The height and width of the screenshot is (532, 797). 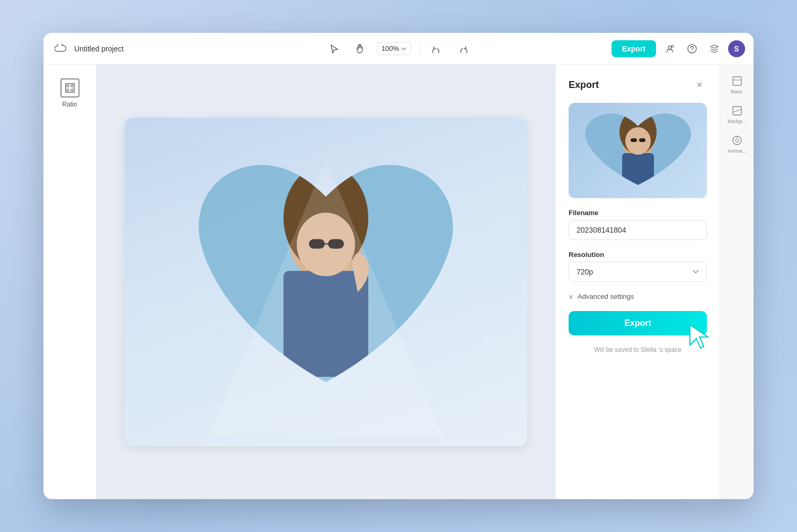 What do you see at coordinates (398, 49) in the screenshot?
I see `header: Untitled project 100%` at bounding box center [398, 49].